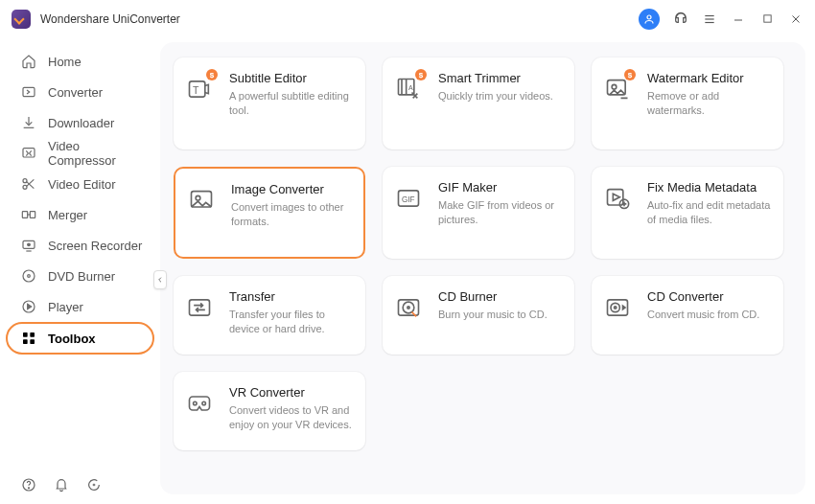  What do you see at coordinates (67, 215) in the screenshot?
I see `sidebar-item-label: Merger` at bounding box center [67, 215].